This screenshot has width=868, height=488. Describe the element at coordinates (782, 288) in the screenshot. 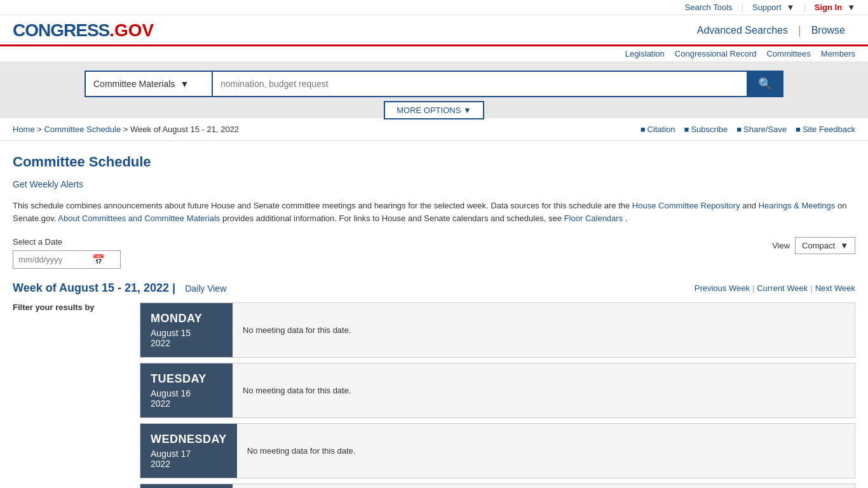

I see `current-week-link: Current Week` at that location.